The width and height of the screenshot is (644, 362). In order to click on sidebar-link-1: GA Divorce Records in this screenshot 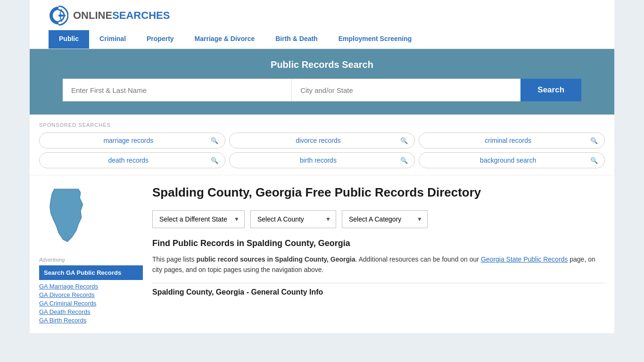, I will do `click(91, 295)`.